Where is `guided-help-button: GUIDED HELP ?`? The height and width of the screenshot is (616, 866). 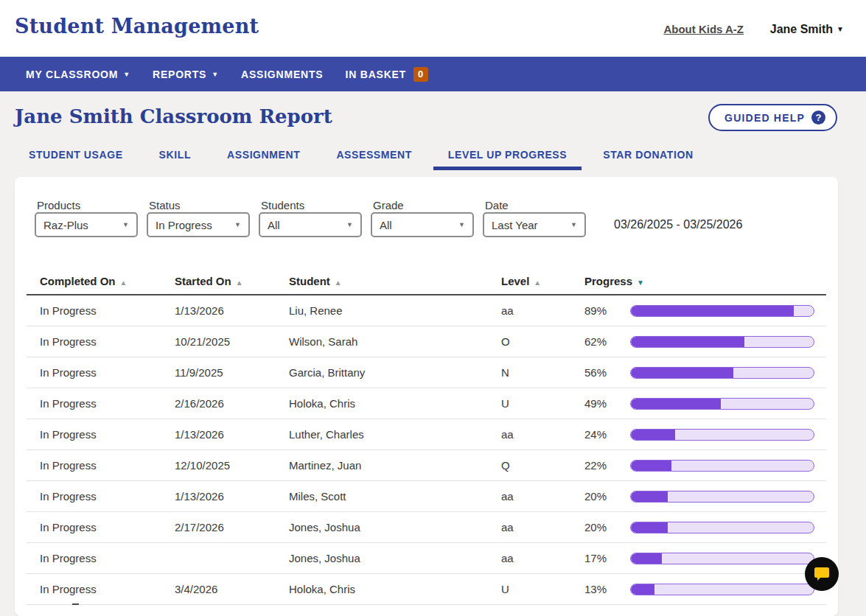 guided-help-button: GUIDED HELP ? is located at coordinates (772, 118).